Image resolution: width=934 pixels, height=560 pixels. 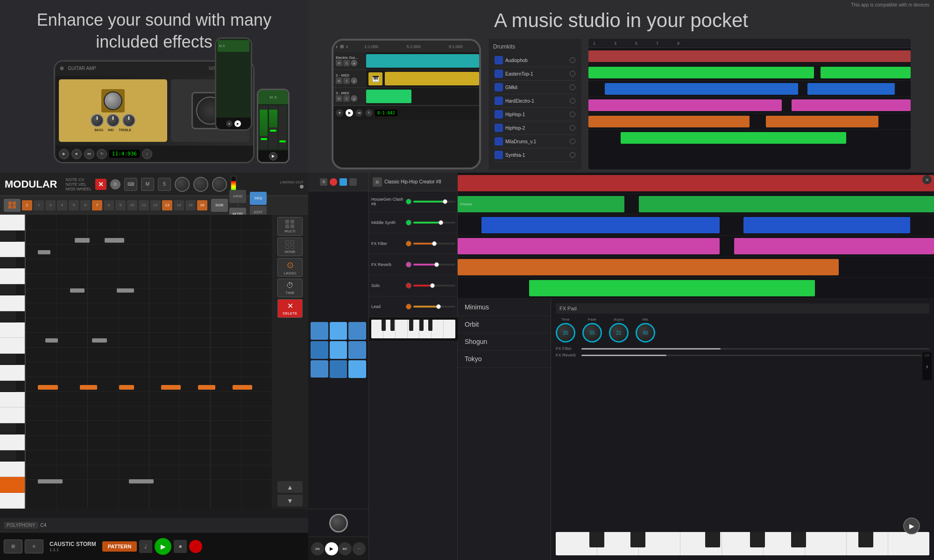 I want to click on key-g4, so click(x=12, y=469).